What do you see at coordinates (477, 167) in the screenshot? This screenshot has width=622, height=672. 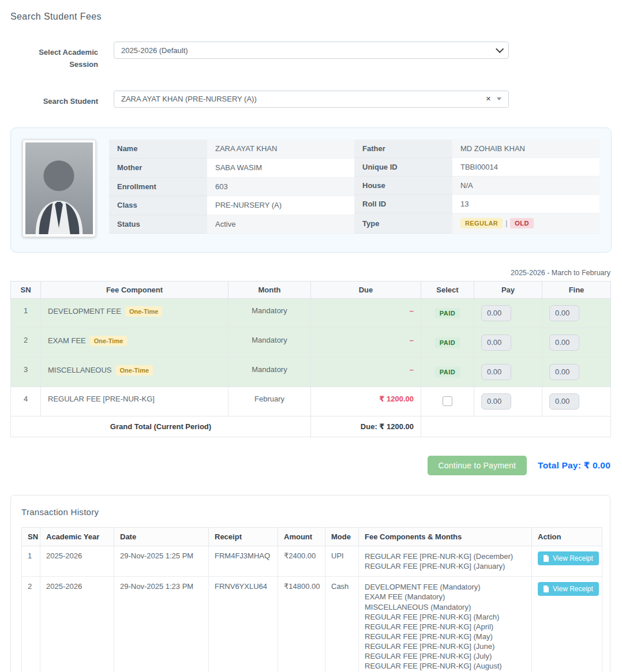 I see `info-row-unique-id: Unique ID TBBI00014` at bounding box center [477, 167].